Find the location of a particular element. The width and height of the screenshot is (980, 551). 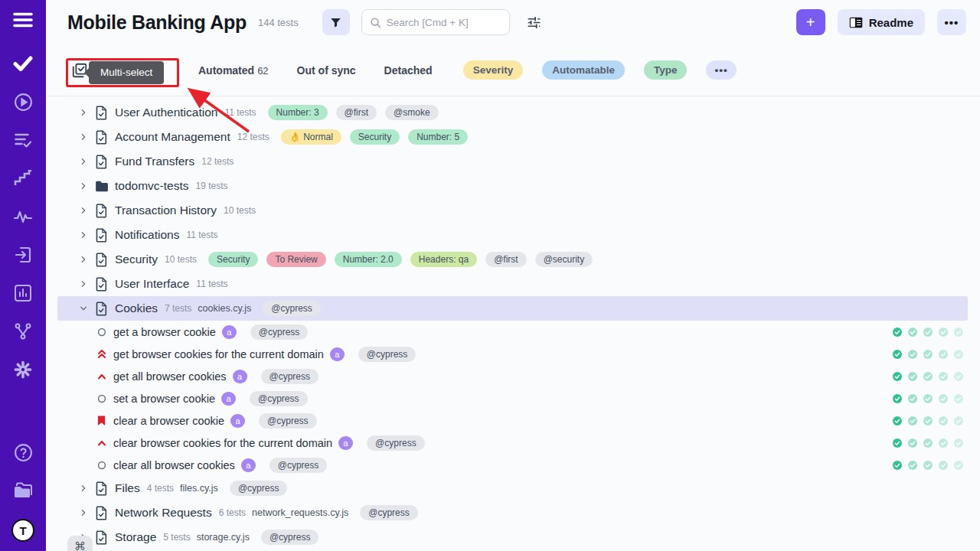

testomat-logo: T is located at coordinates (23, 530).